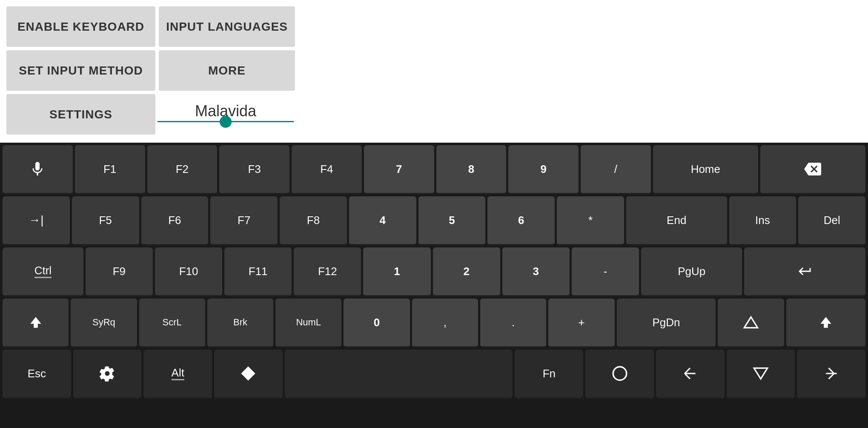 The height and width of the screenshot is (428, 868). Describe the element at coordinates (383, 221) in the screenshot. I see `key-4: 4` at that location.